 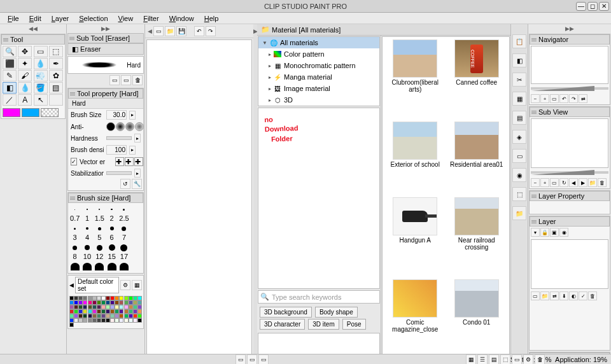 What do you see at coordinates (13, 18) in the screenshot?
I see `menu-file: File` at bounding box center [13, 18].